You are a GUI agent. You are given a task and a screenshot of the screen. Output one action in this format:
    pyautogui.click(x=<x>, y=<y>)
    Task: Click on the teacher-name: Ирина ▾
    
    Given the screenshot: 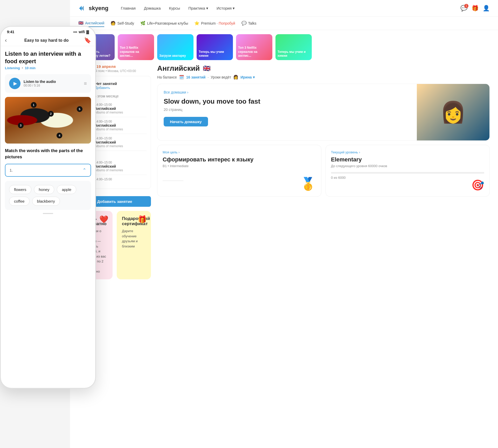 What is the action you would take?
    pyautogui.click(x=247, y=77)
    